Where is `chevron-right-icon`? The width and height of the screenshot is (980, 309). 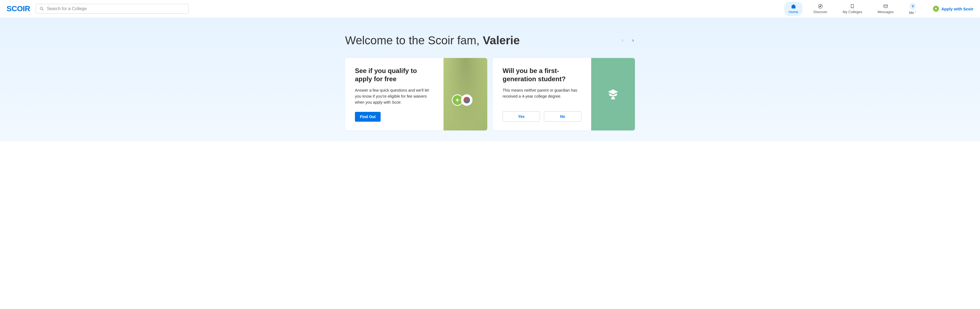 chevron-right-icon is located at coordinates (633, 40).